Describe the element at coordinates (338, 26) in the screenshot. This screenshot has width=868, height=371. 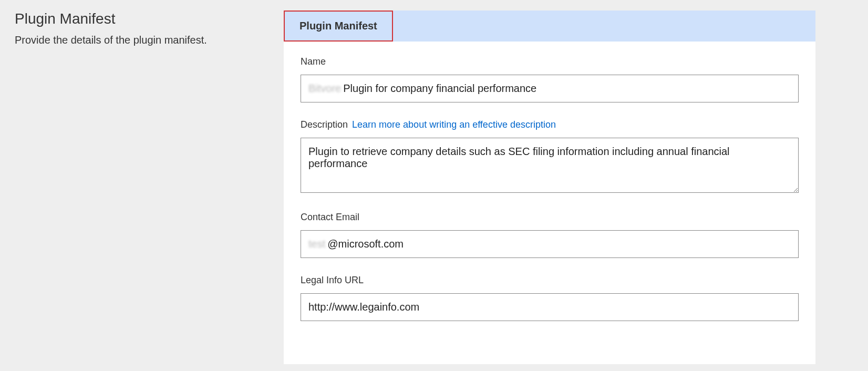
I see `tab-plugin-manifest: Plugin Manifest` at that location.